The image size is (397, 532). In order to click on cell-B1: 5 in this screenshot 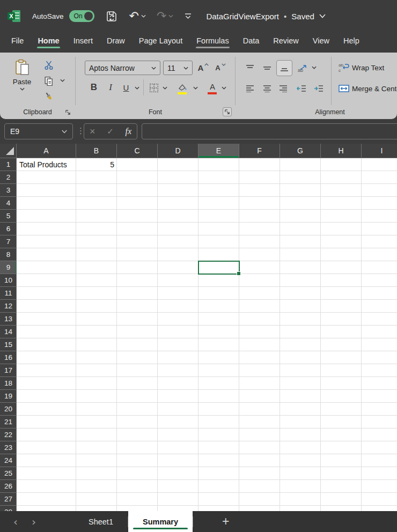, I will do `click(97, 165)`.